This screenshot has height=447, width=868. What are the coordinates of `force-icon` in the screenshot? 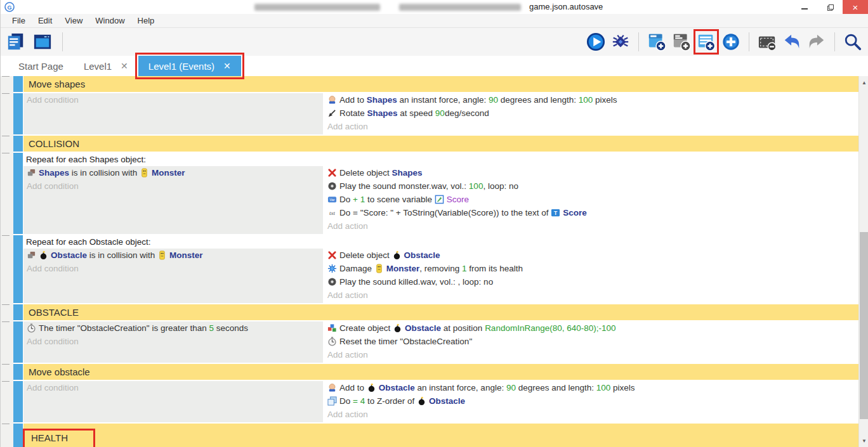 It's located at (332, 100).